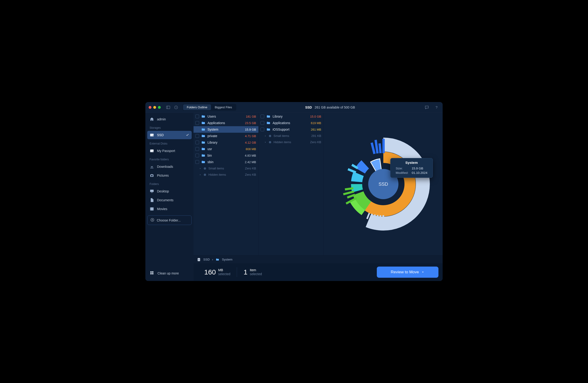 This screenshot has height=383, width=588. Describe the element at coordinates (169, 197) in the screenshot. I see `sidebar: admin Storages SSD External Disks My Pas…` at that location.